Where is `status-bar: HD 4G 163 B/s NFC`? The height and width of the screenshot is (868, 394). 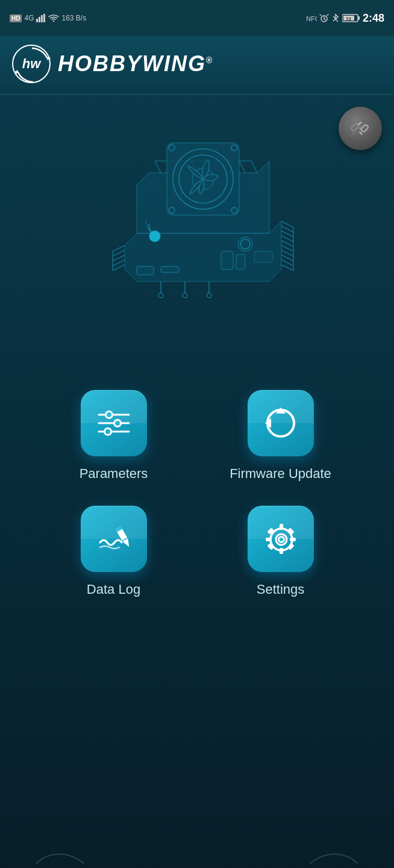 status-bar: HD 4G 163 B/s NFC is located at coordinates (197, 18).